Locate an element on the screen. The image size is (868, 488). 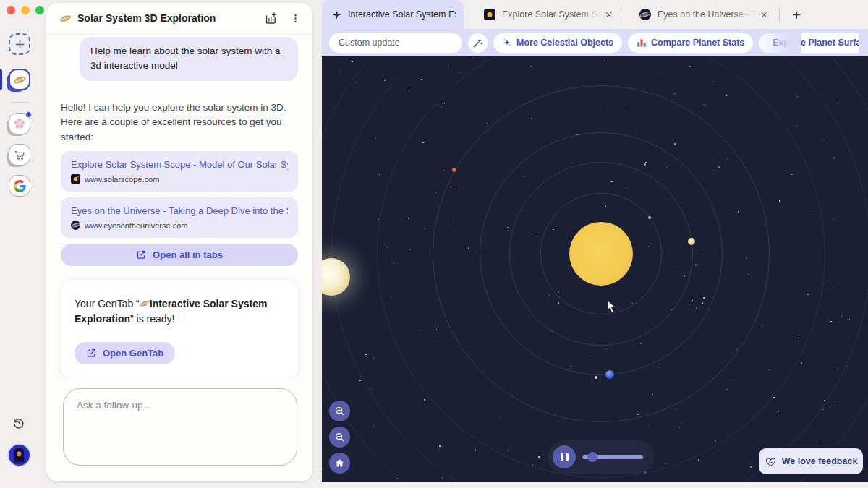
sun is located at coordinates (601, 254).